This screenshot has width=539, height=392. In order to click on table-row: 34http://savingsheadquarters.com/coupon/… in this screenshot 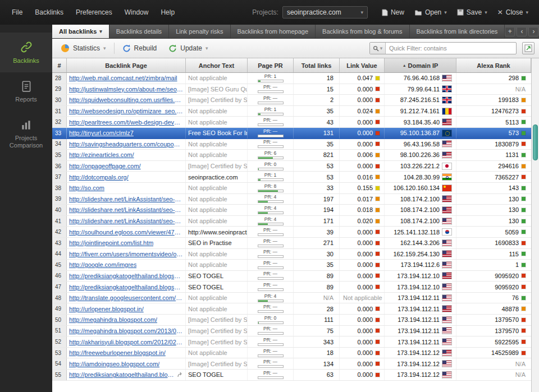, I will do `click(292, 145)`.